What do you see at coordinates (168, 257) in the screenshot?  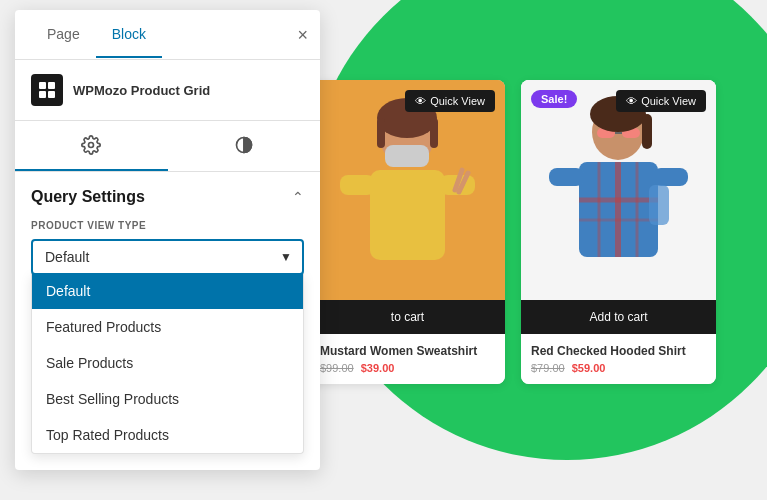 I see `select-wrapper: Default ▼` at bounding box center [168, 257].